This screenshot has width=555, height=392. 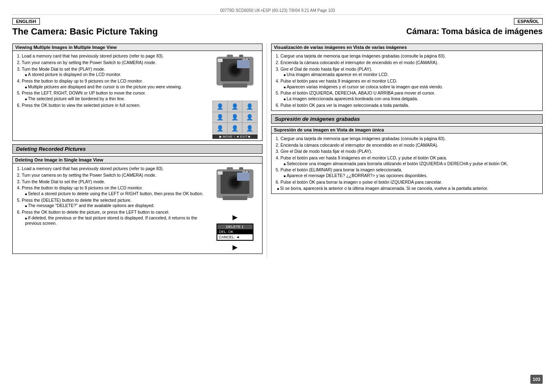 I want to click on spanish-section2-header: Supresión de una imagen en Vista de imag…, so click(x=407, y=130).